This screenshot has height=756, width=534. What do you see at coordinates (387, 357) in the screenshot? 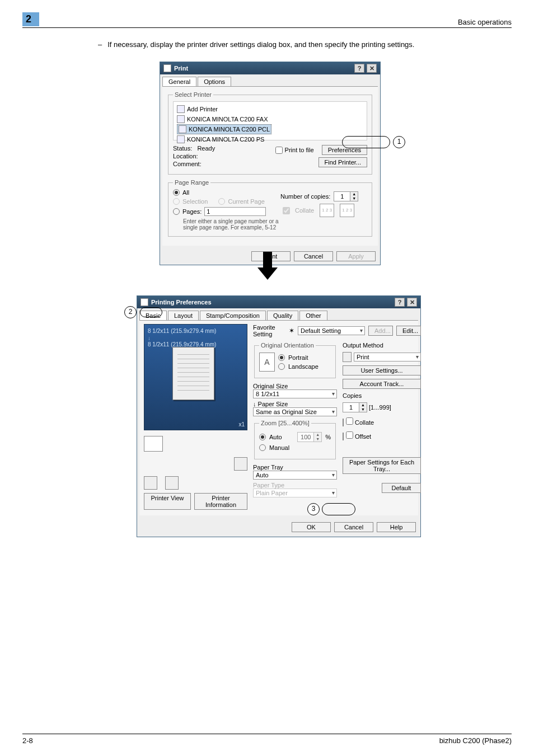
I see `output-method-select: Print` at bounding box center [387, 357].